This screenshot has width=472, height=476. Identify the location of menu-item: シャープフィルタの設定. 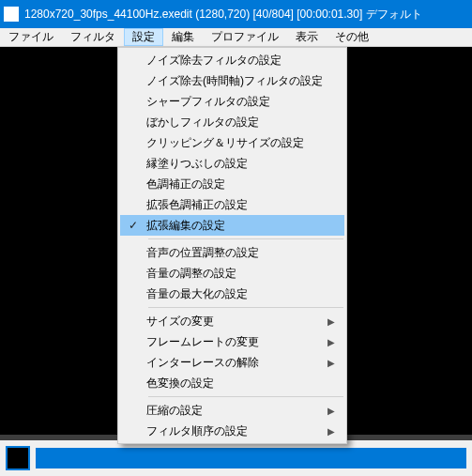
(233, 101).